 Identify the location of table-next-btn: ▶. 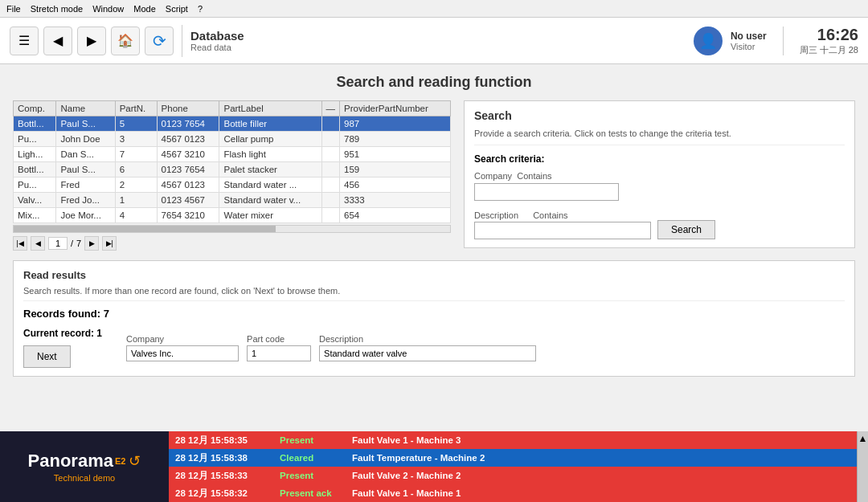
(92, 243).